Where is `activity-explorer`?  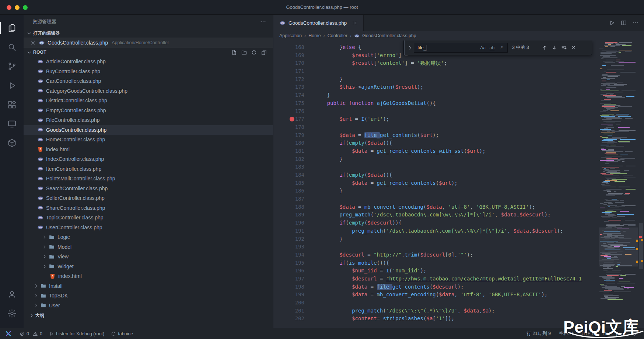
activity-explorer is located at coordinates (12, 28).